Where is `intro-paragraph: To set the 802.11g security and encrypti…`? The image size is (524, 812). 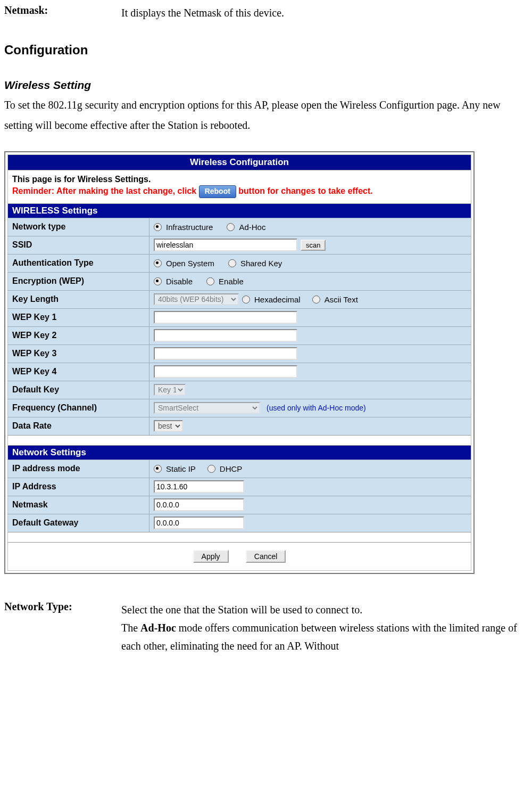 intro-paragraph: To set the 802.11g security and encrypti… is located at coordinates (262, 115).